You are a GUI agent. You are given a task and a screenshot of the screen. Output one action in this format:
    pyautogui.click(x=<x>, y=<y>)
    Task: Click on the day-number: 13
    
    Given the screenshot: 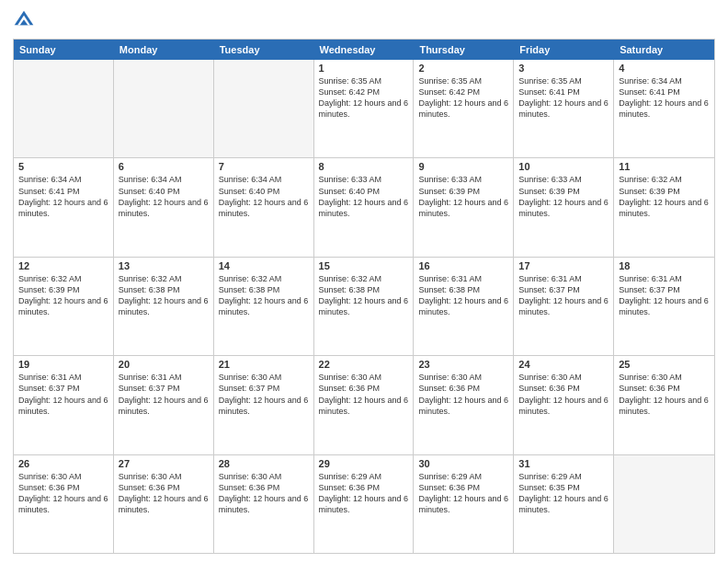 What is the action you would take?
    pyautogui.click(x=164, y=266)
    